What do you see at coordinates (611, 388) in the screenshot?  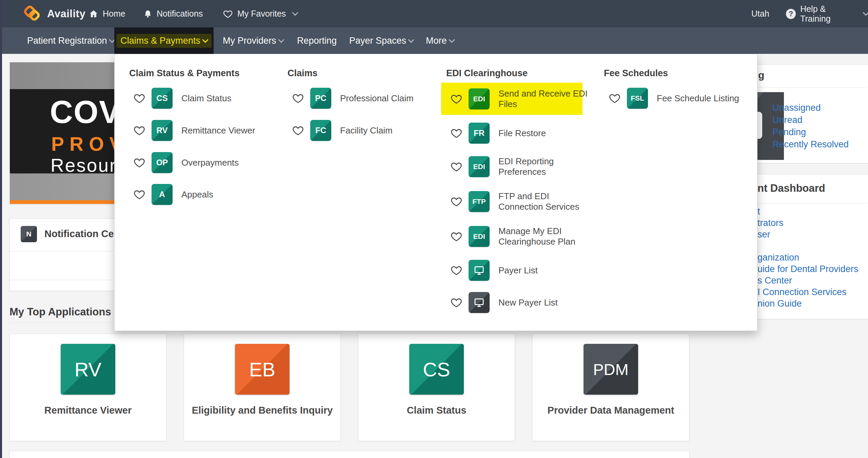 I see `app-card-provider-data-management: PDM Provider Data Management` at bounding box center [611, 388].